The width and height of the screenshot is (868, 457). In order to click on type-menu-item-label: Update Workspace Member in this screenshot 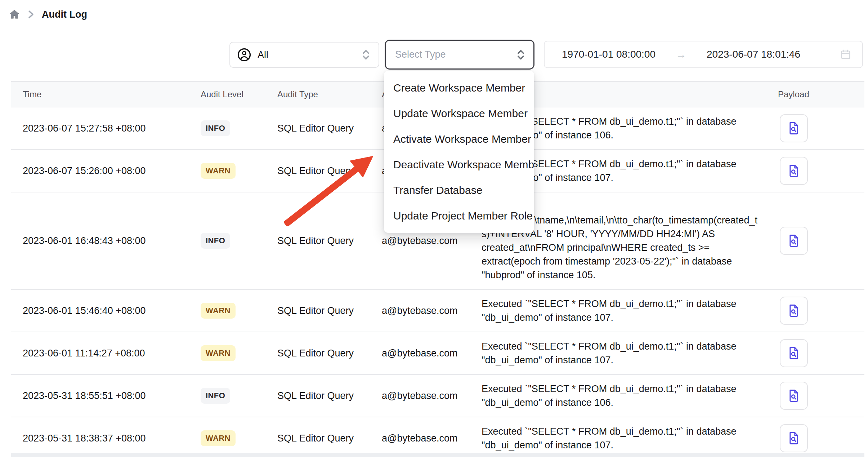, I will do `click(460, 114)`.